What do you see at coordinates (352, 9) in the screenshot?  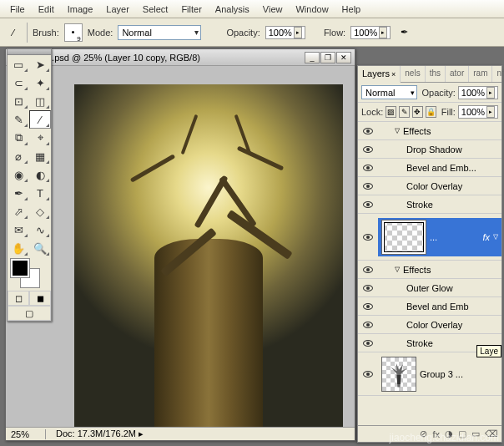 I see `menu-help: Help` at bounding box center [352, 9].